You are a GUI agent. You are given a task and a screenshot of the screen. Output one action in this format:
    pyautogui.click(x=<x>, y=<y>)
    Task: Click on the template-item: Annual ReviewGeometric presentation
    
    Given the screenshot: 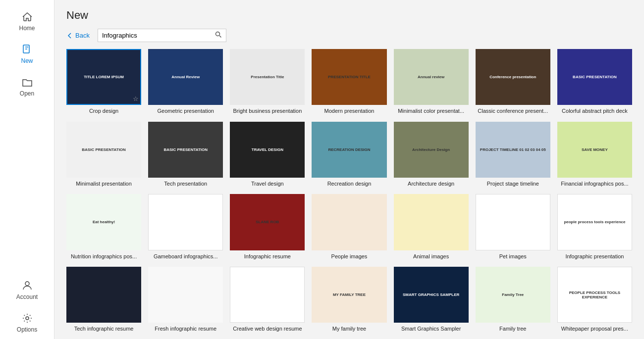 What is the action you would take?
    pyautogui.click(x=185, y=82)
    